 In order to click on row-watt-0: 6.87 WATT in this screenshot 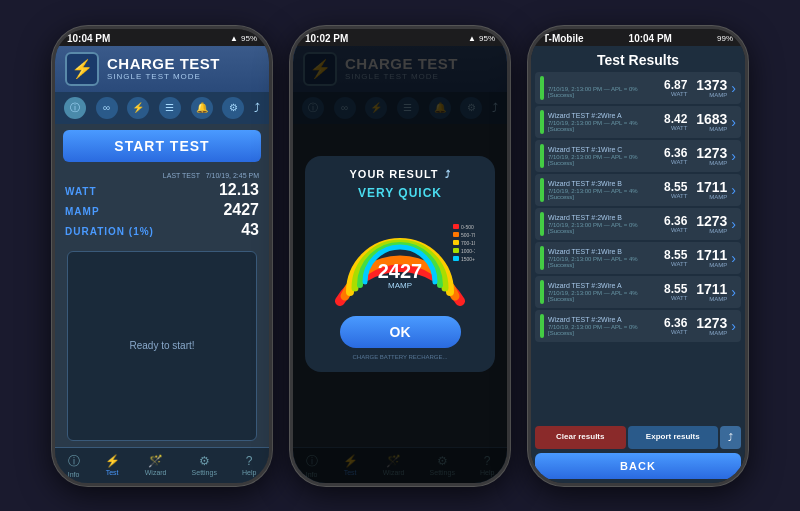, I will do `click(676, 88)`.